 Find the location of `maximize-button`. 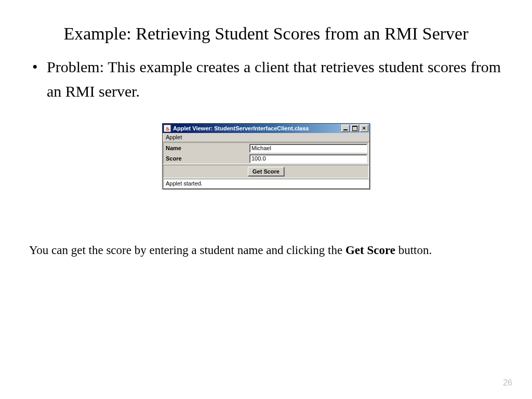

maximize-button is located at coordinates (355, 128).